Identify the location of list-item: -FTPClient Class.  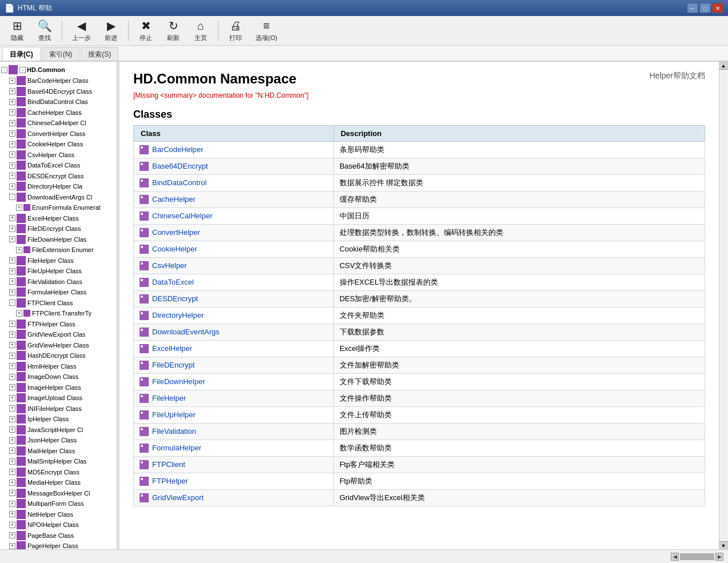
(58, 303).